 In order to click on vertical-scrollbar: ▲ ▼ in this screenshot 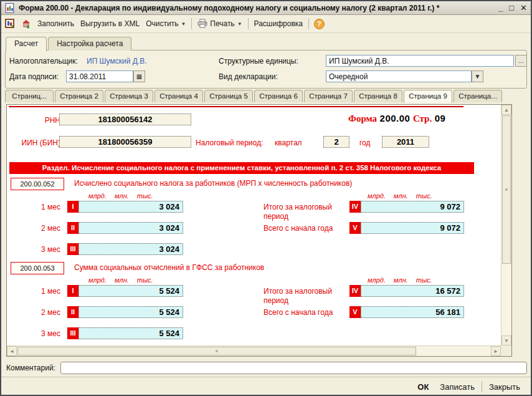, I will do `click(506, 225)`.